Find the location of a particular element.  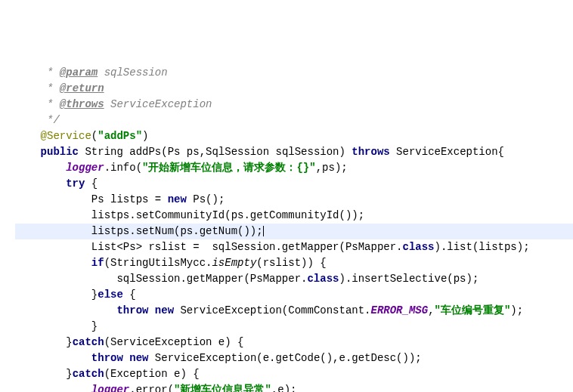

code-token: new is located at coordinates (177, 199).